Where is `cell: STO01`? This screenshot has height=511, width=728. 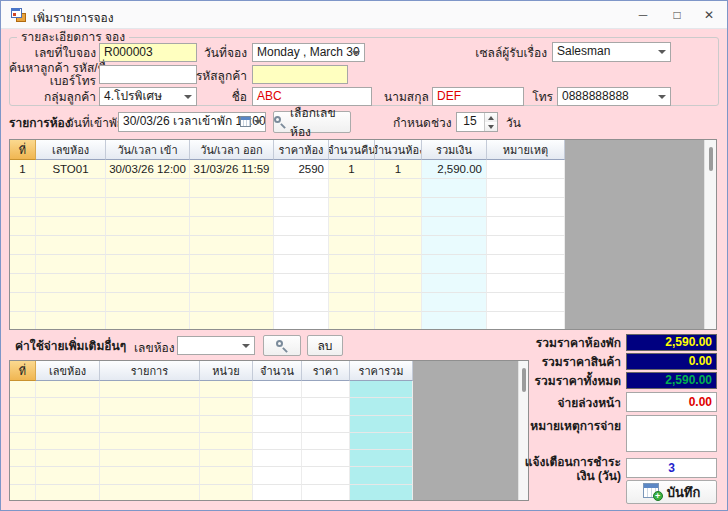 cell: STO01 is located at coordinates (71, 170).